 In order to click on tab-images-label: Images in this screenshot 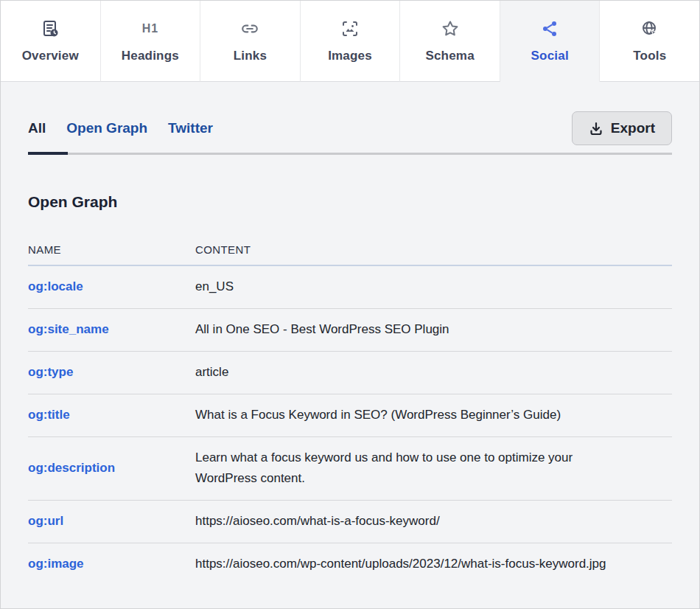, I will do `click(350, 56)`.